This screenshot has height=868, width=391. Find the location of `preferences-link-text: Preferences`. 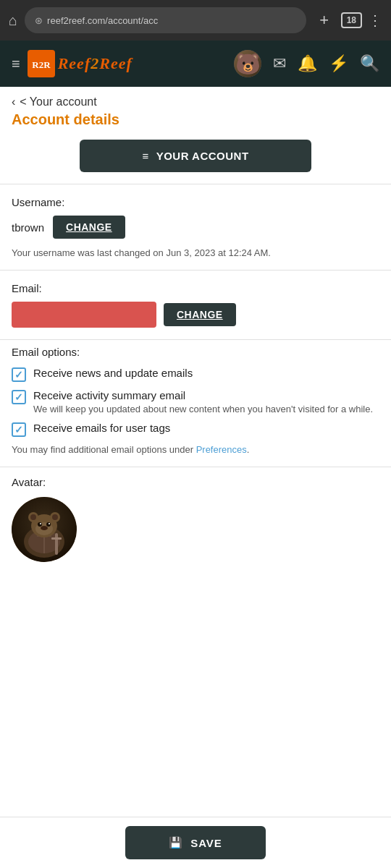

preferences-link-text: Preferences is located at coordinates (222, 450).